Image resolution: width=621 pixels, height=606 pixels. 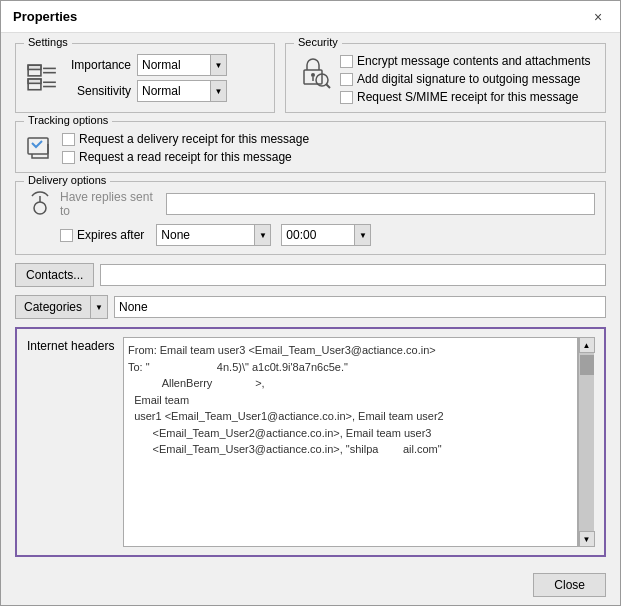 What do you see at coordinates (182, 91) in the screenshot?
I see `sensitivity-dropdown: Normal ▼` at bounding box center [182, 91].